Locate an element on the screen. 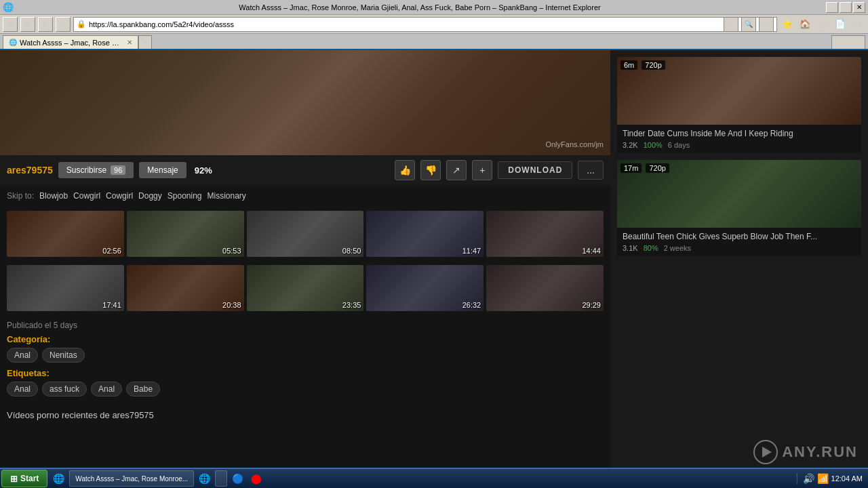 The width and height of the screenshot is (868, 488). tag-ass-fuck: ass fuck is located at coordinates (64, 389).